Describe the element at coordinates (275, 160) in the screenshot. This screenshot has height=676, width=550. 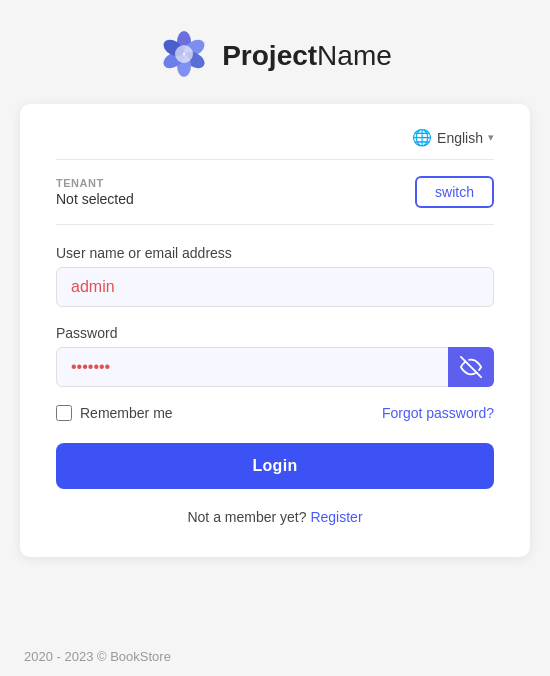
I see `divider-top` at that location.